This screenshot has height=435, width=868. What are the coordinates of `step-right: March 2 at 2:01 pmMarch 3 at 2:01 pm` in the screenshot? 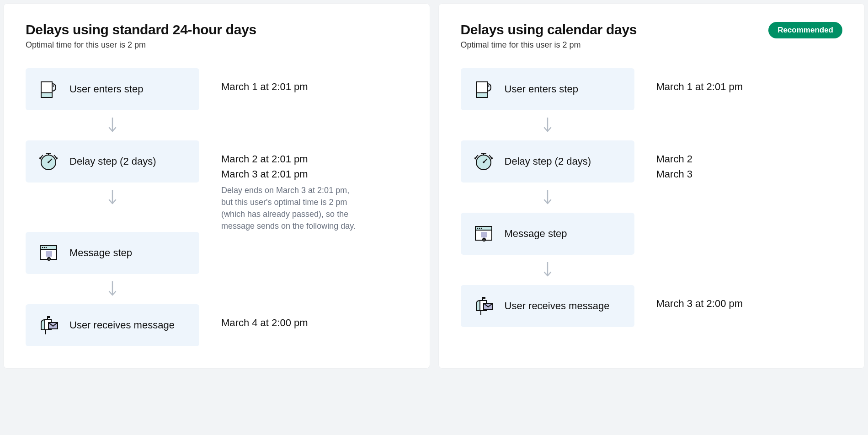 It's located at (304, 161).